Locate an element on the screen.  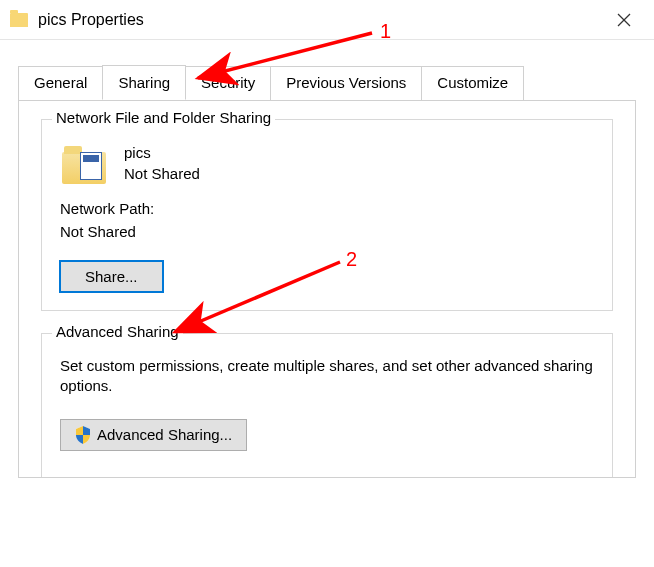
tab-previous-versions: Previous Versions is located at coordinates (346, 84).